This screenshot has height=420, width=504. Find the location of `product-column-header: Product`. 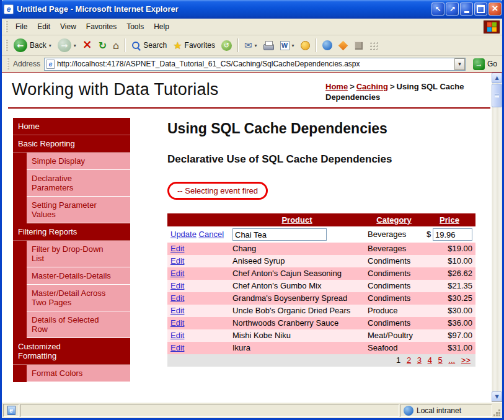

product-column-header: Product is located at coordinates (297, 220).